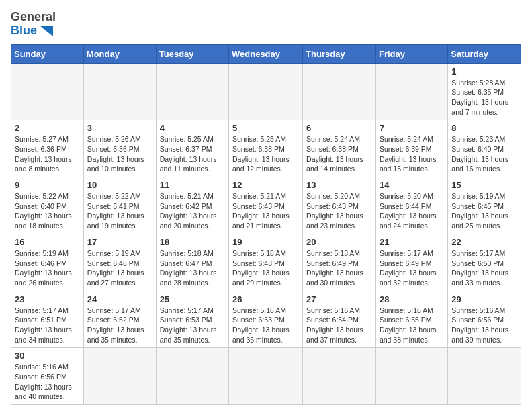  I want to click on calendar-day-cell: 12Sunrise: 5:21 AM Sunset: 6:43 PM Dayli…, so click(266, 205).